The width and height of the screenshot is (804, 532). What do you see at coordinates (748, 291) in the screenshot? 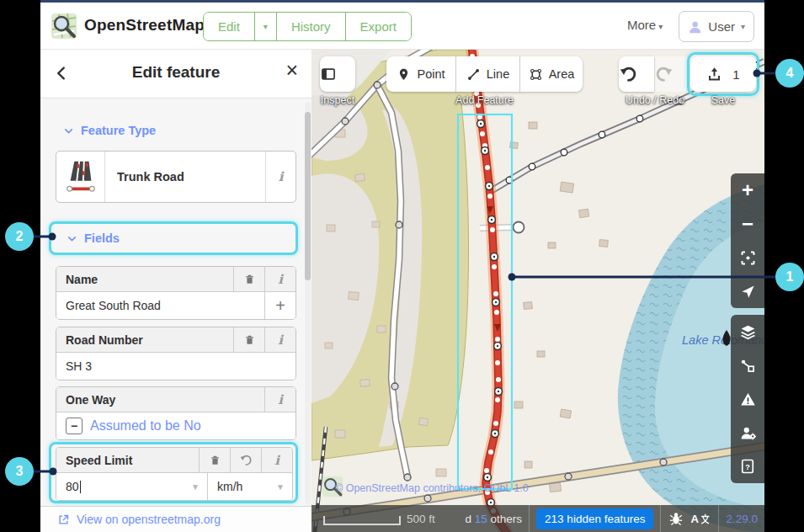
I see `navigation-arrow-icon` at bounding box center [748, 291].